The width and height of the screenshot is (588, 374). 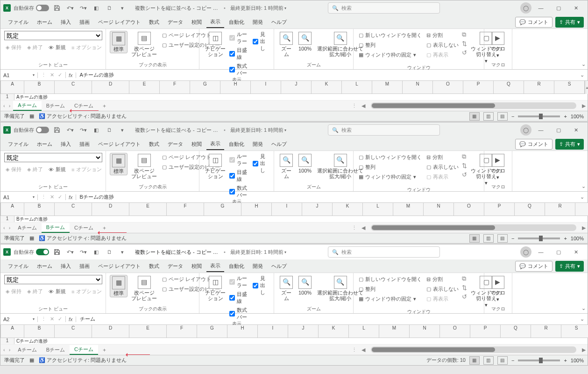 I want to click on menu-file: ファイル, so click(x=18, y=22).